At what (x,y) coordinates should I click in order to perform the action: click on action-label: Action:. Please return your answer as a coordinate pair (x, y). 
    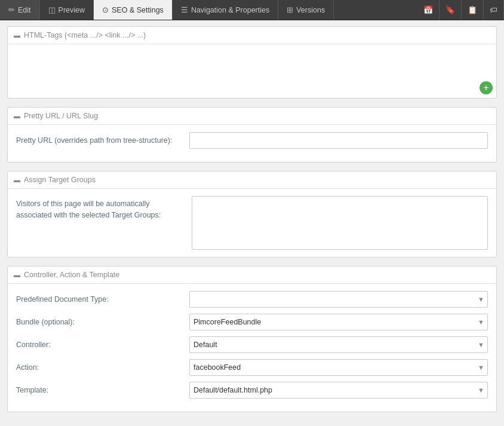
    Looking at the image, I should click on (103, 367).